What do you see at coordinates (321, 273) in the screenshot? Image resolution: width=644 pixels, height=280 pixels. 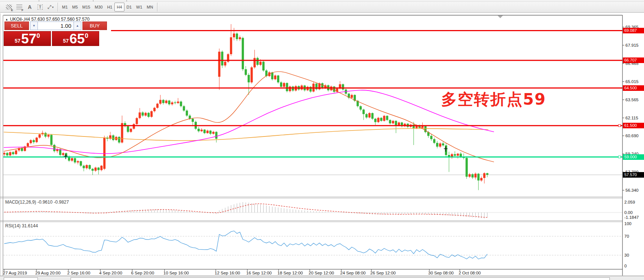 I see `date-label: 20 Sep 12:00` at bounding box center [321, 273].